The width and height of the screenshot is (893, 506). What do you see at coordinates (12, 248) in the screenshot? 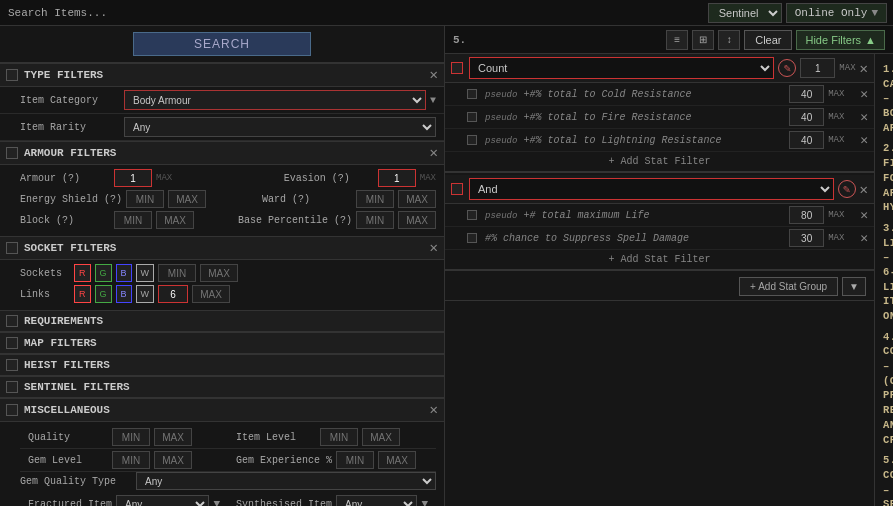
I see `socket-filters-checkbox` at bounding box center [12, 248].